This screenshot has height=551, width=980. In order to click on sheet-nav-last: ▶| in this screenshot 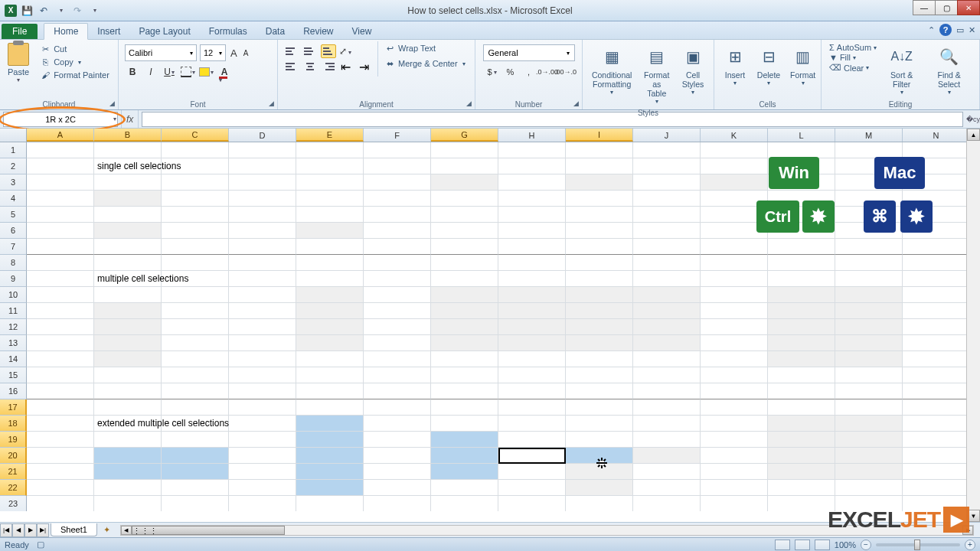, I will do `click(43, 530)`.